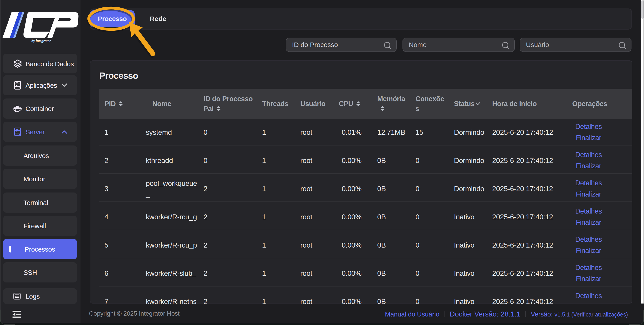 The width and height of the screenshot is (644, 325). I want to click on svg-text: by integrator, so click(42, 41).